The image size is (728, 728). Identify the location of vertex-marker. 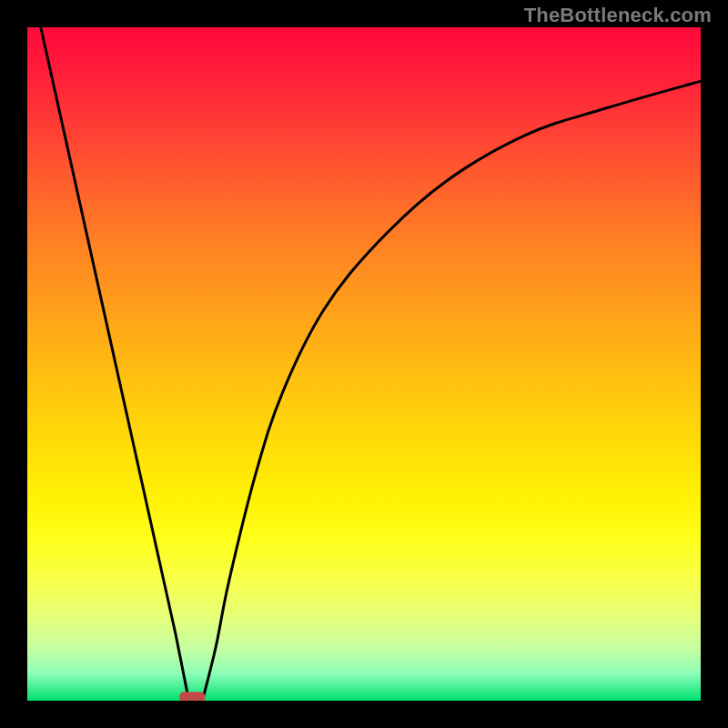
(192, 696).